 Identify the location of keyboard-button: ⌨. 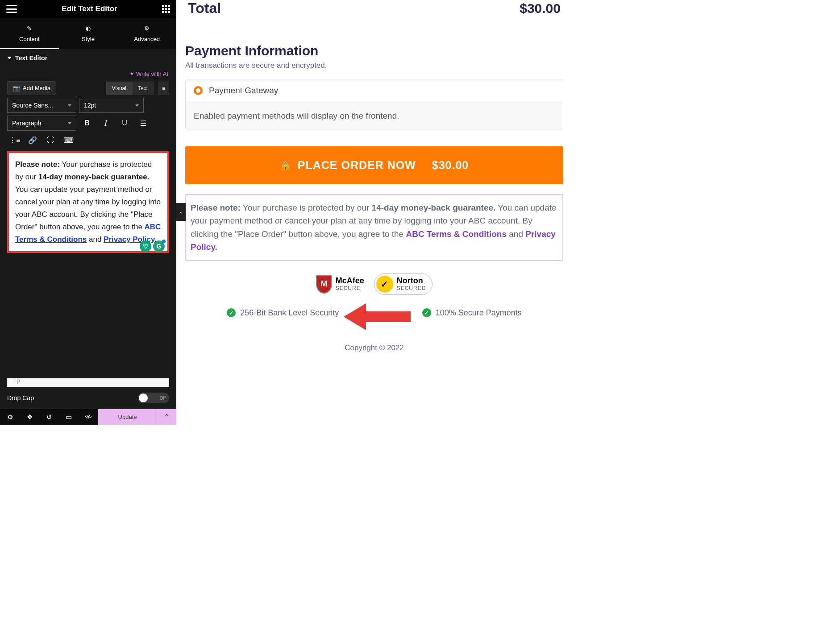
(68, 140).